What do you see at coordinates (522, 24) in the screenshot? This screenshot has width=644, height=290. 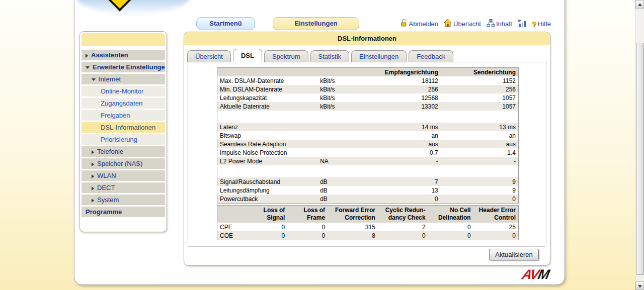 I see `ip-statistics-icon: IP` at bounding box center [522, 24].